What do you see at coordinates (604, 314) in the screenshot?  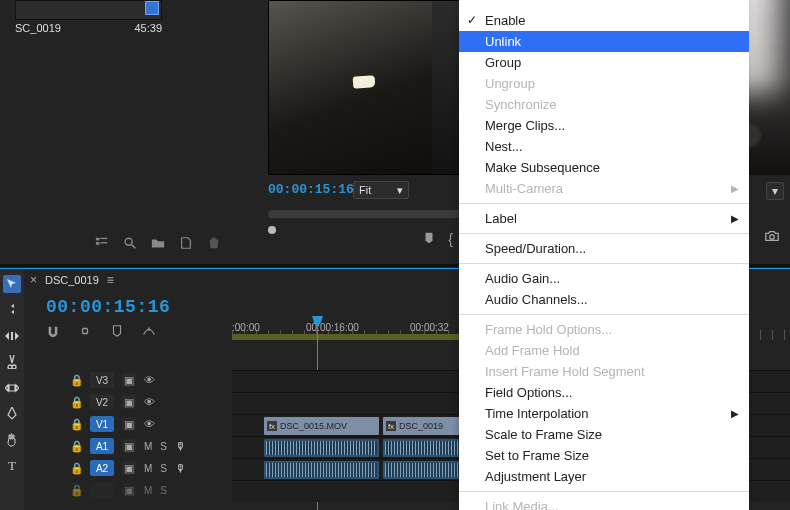 I see `menu-separator` at bounding box center [604, 314].